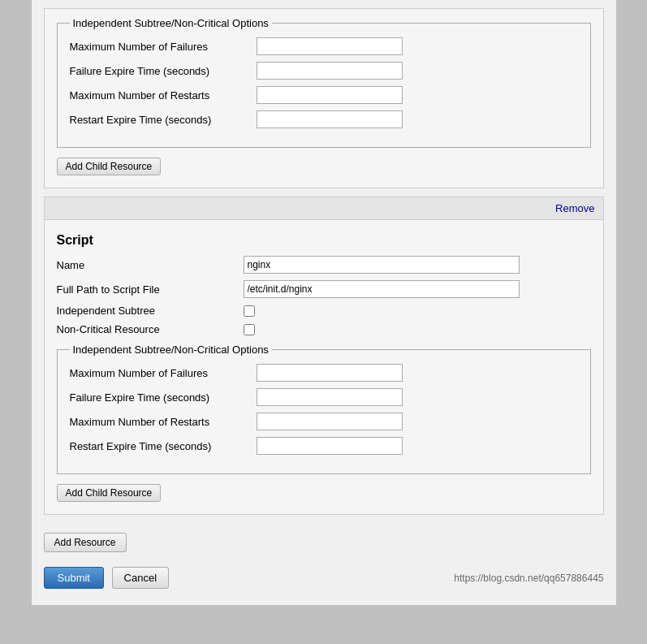  Describe the element at coordinates (528, 578) in the screenshot. I see `url-text: https://blog.csdn.net/qq657886445` at that location.